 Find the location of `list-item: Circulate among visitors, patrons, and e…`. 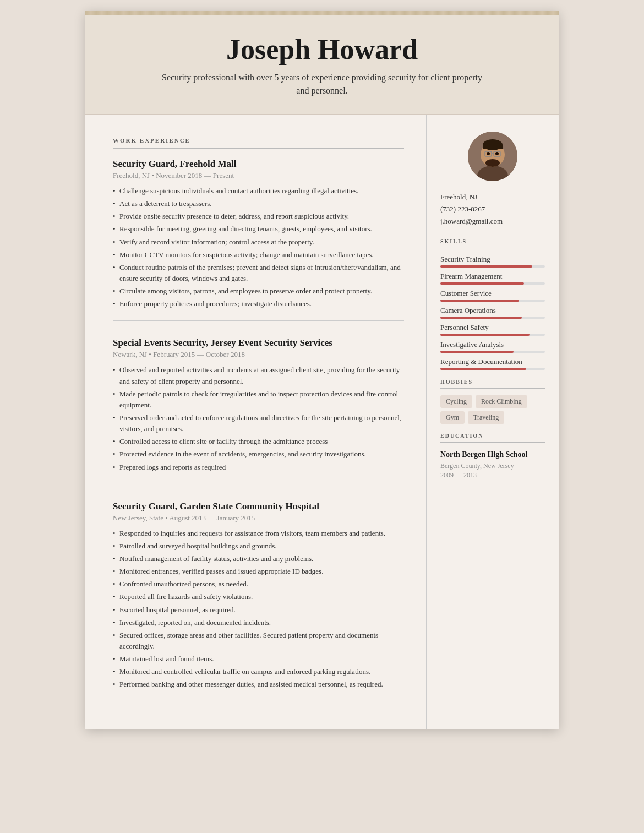

list-item: Circulate among visitors, patrons, and e… is located at coordinates (259, 291).